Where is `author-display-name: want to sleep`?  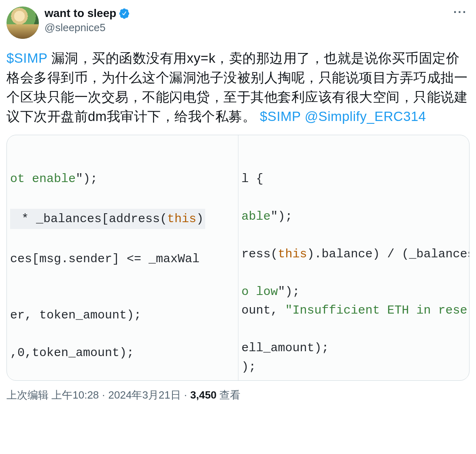
author-display-name: want to sleep is located at coordinates (80, 13).